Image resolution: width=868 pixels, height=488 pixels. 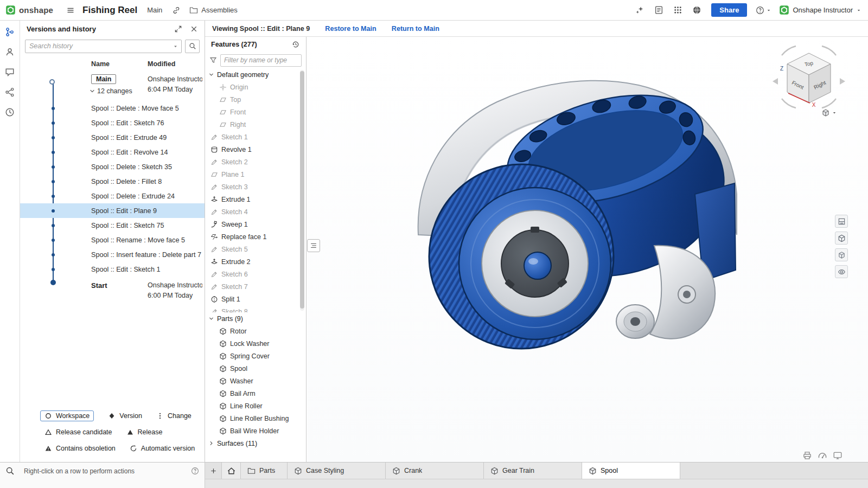 I want to click on part-row: Bail Wire Holder, so click(x=256, y=431).